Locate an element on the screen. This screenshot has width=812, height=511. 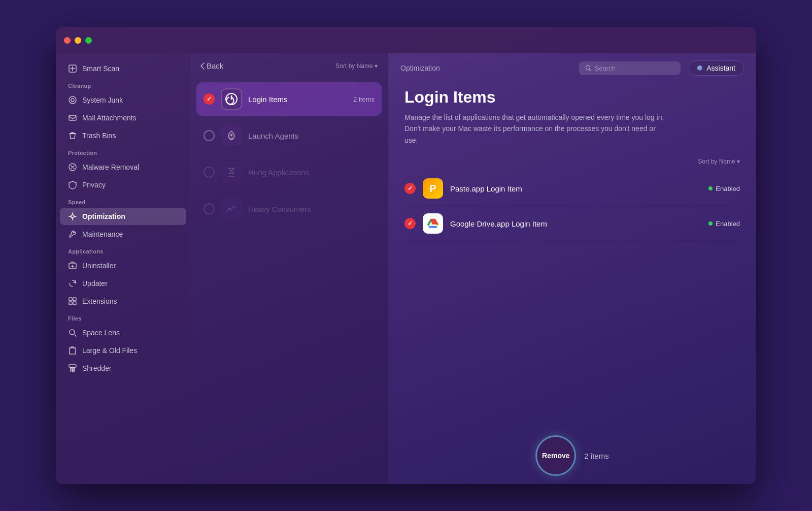
sidebar-section-applications: Applications is located at coordinates (123, 250).